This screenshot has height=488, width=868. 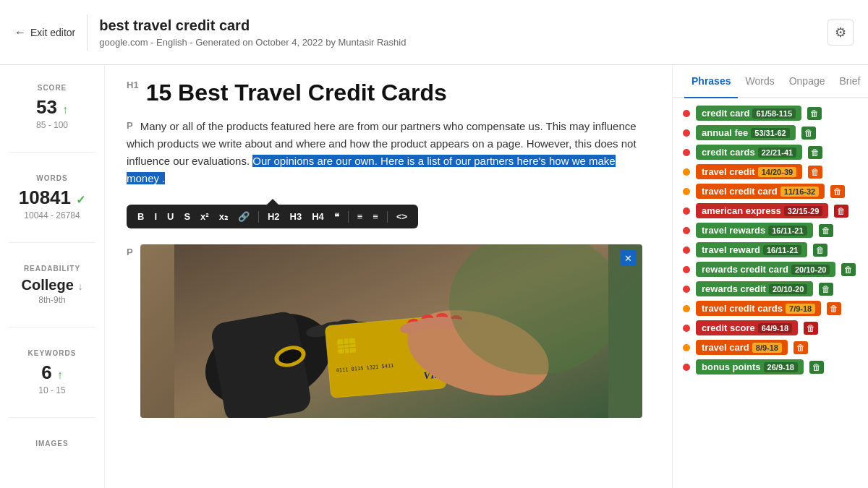 I want to click on top-bar: ← Exit editor best travel credit card go…, so click(x=434, y=33).